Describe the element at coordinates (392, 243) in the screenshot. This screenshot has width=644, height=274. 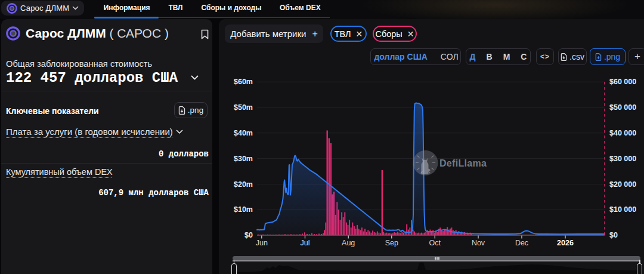
I see `svg-text: Sep` at that location.